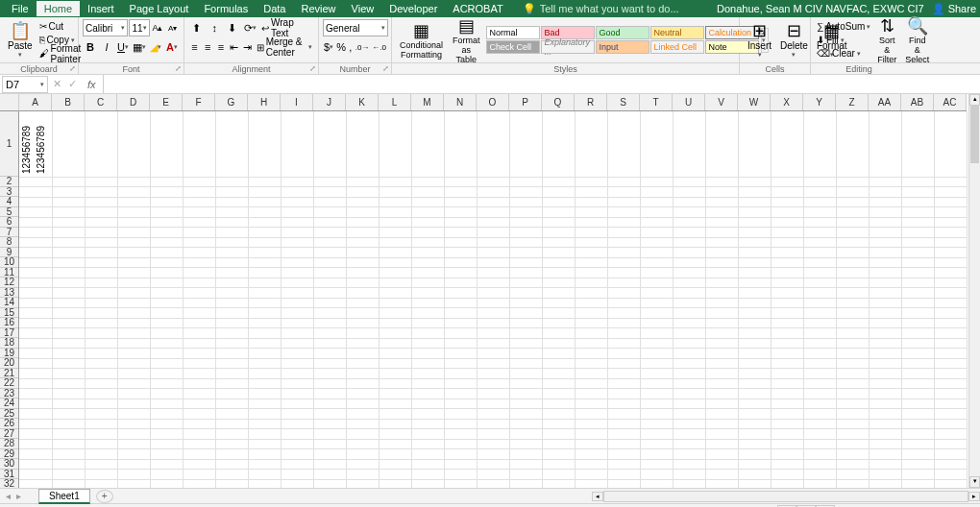 The width and height of the screenshot is (980, 507). Describe the element at coordinates (526, 424) in the screenshot. I see `cell-P26` at that location.